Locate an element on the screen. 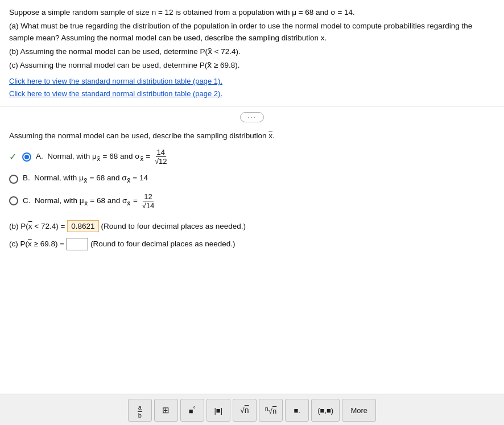 The image size is (504, 425). option-b: B. Normal, with μx̄ = 68 and σx̄ = 14 is located at coordinates (252, 179).